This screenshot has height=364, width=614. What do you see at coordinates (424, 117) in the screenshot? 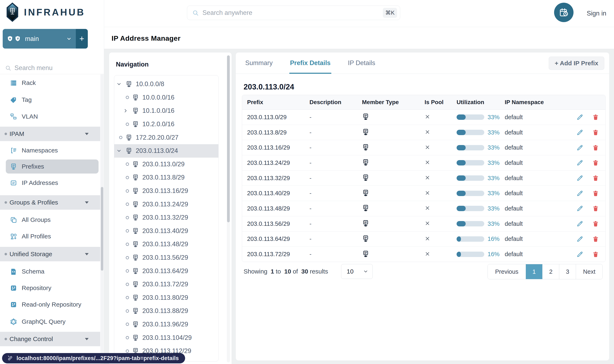
I see `table-row: 203.0.113.0/29-IP33%default` at bounding box center [424, 117].